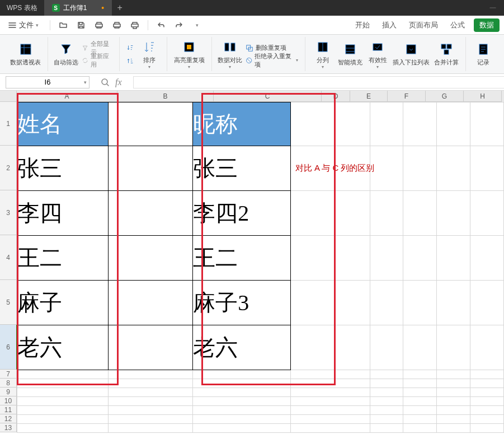 This screenshot has height=448, width=504. I want to click on cell-H1, so click(487, 124).